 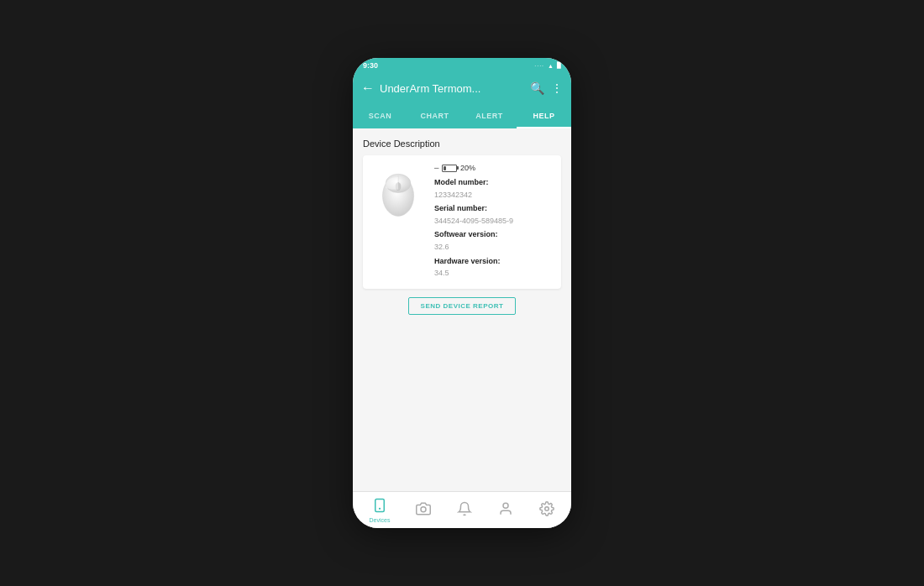 What do you see at coordinates (506, 510) in the screenshot?
I see `user-icon` at bounding box center [506, 510].